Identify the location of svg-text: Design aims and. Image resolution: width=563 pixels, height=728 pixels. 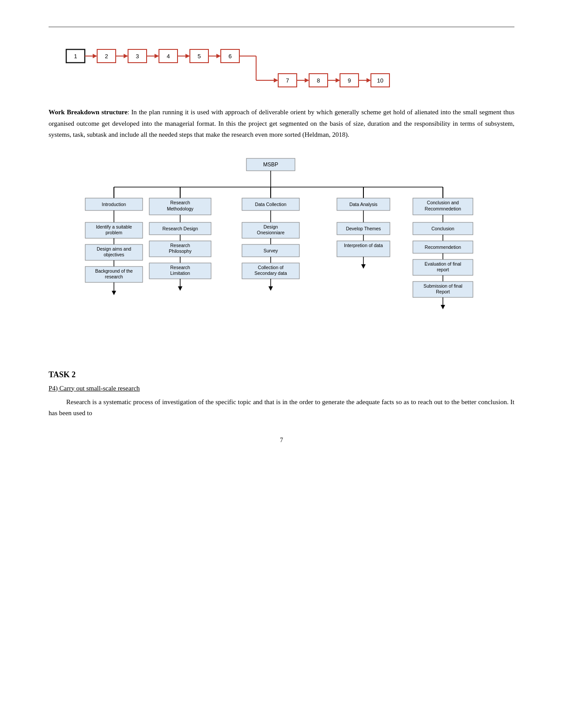
(113, 249).